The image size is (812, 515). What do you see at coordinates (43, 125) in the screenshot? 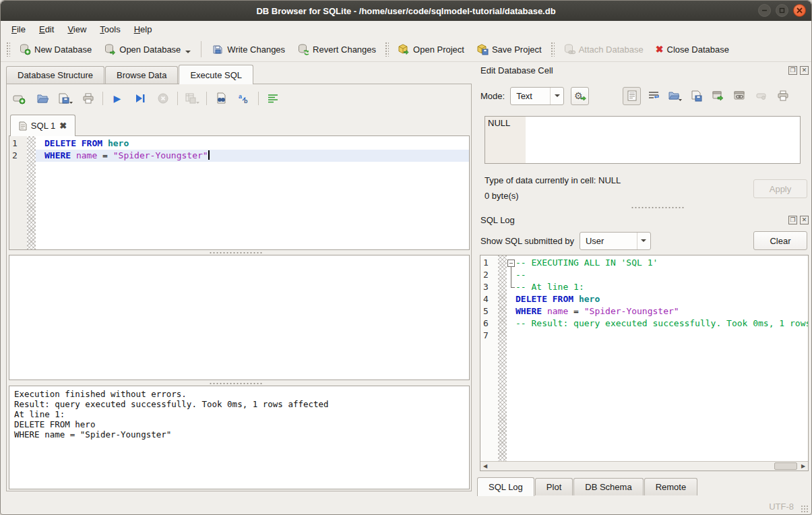
I see `sql-document-tab: SQL 1 ✖` at bounding box center [43, 125].